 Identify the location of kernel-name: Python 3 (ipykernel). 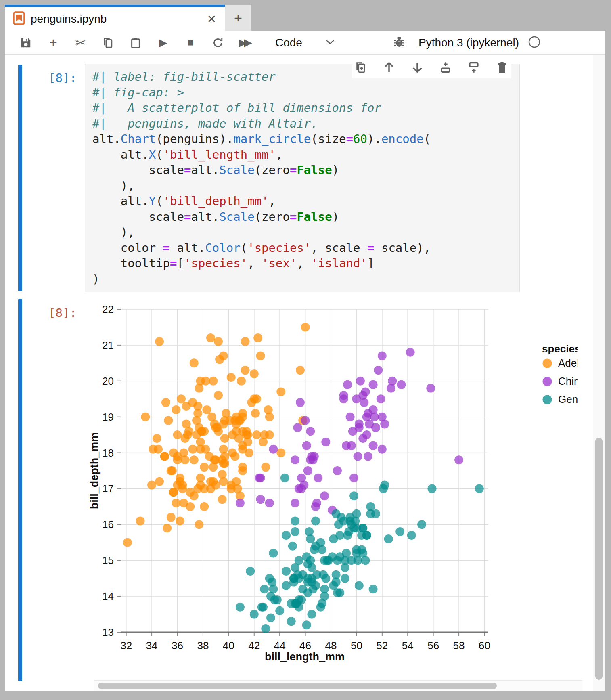
(469, 43).